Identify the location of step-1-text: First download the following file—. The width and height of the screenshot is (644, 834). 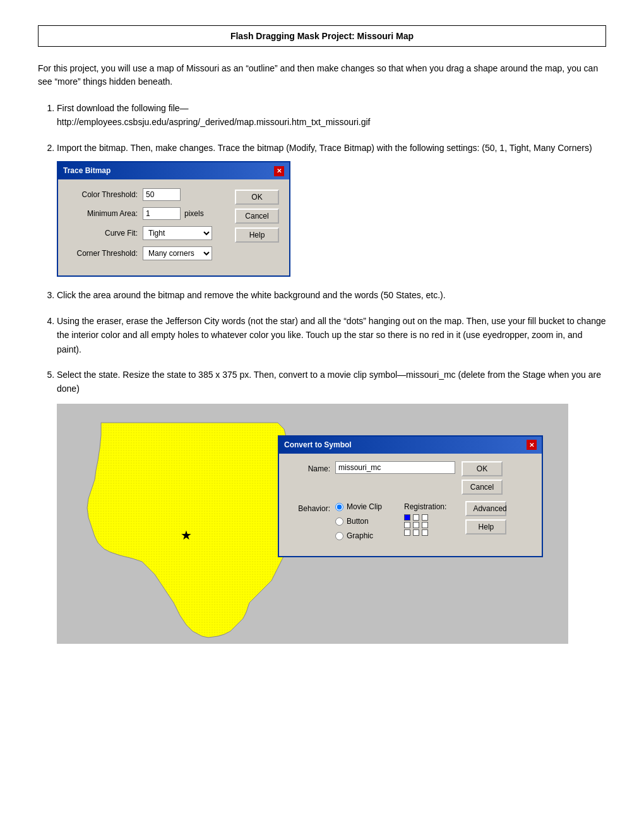
(122, 108).